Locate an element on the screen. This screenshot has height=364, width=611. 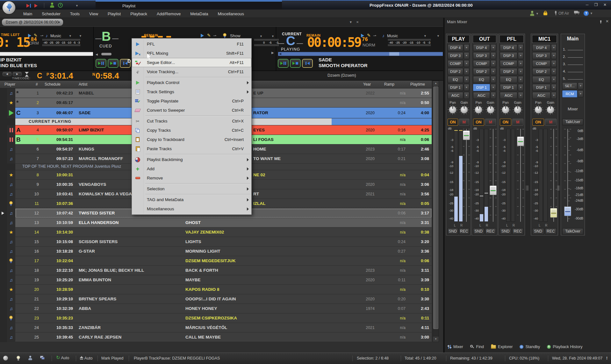
context-menu-item: Remove is located at coordinates (192, 178).